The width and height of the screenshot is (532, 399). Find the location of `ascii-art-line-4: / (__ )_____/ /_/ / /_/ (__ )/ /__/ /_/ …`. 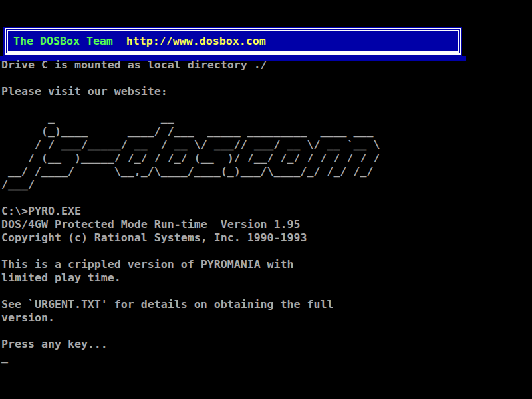

ascii-art-line-4: / (__ )_____/ /_/ / /_/ (__ )/ /__/ /_/ … is located at coordinates (190, 158).